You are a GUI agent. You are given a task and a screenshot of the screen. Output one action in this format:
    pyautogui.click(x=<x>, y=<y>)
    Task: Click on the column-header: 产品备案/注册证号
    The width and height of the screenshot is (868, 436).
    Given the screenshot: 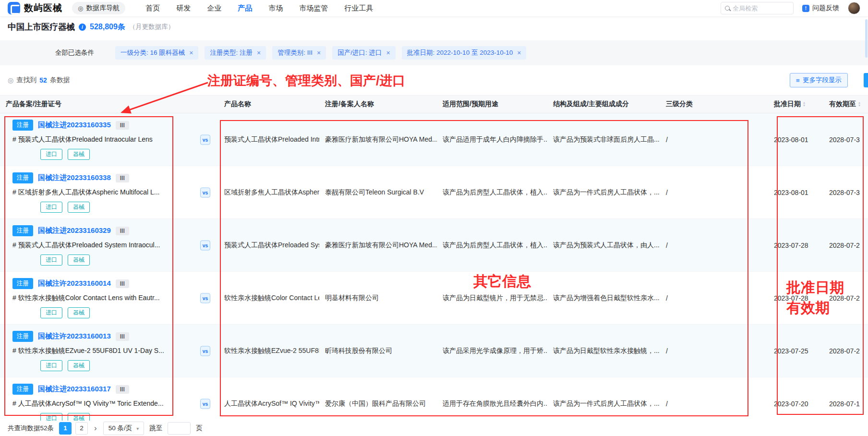 What is the action you would take?
    pyautogui.click(x=109, y=104)
    